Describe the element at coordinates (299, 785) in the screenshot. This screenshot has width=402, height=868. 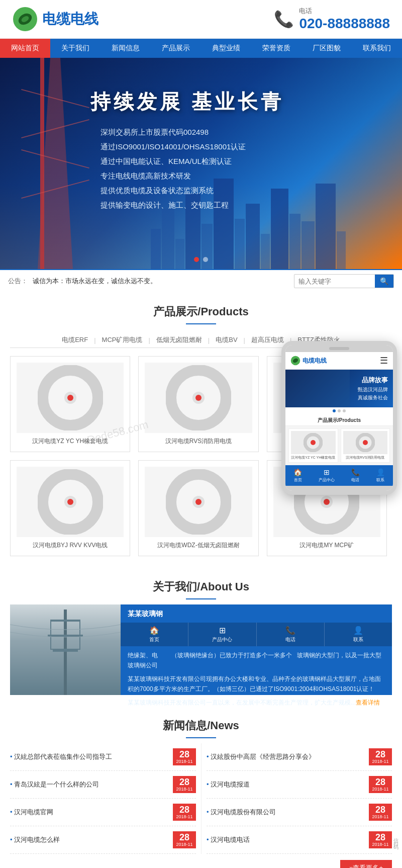
I see `news-item-right-1: • 汉河电缆报道 28 2018-11` at that location.